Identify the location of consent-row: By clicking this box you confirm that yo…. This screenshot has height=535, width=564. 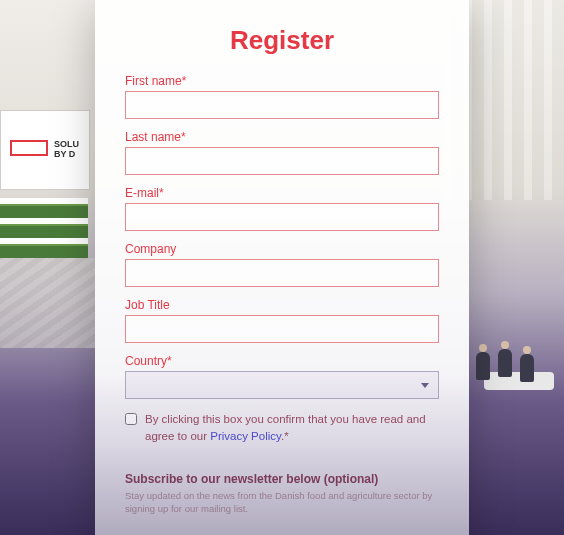
(282, 428).